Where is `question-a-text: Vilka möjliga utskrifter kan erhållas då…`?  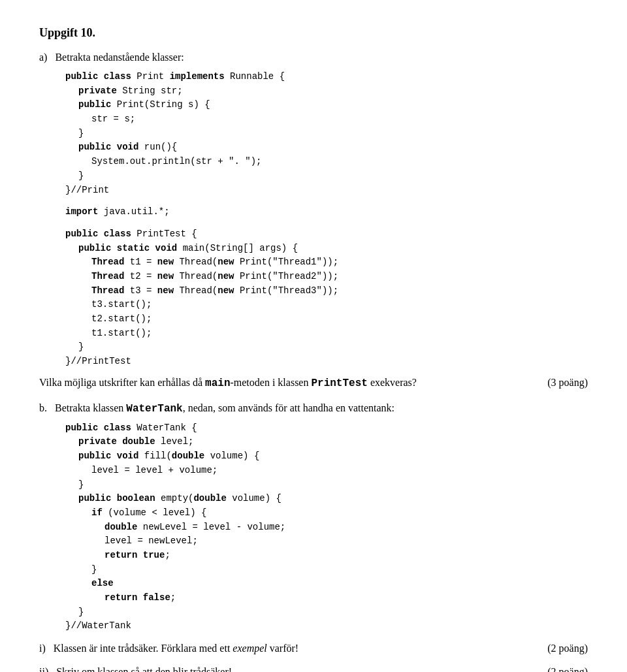 question-a-text: Vilka möjliga utskrifter kan erhållas då… is located at coordinates (228, 383).